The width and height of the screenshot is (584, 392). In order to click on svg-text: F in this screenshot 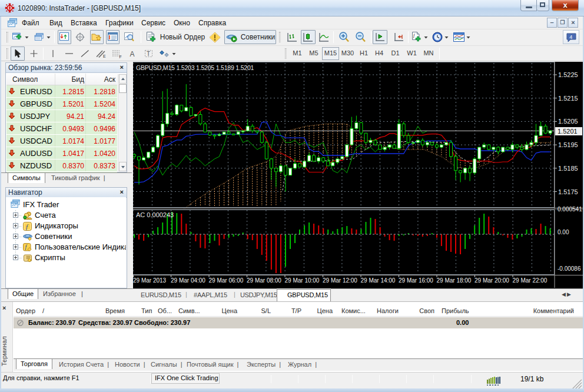, I will do `click(120, 57)`.